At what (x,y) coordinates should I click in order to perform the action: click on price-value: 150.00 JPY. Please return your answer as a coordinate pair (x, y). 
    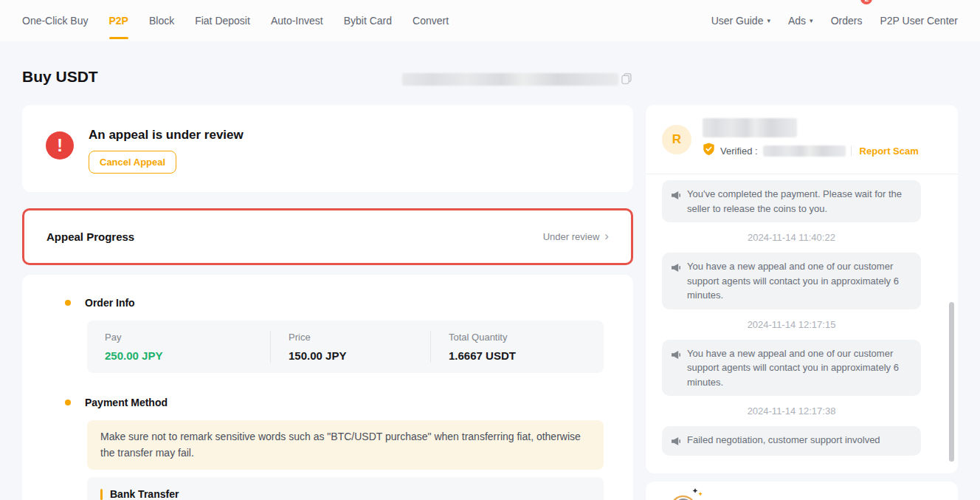
    Looking at the image, I should click on (351, 356).